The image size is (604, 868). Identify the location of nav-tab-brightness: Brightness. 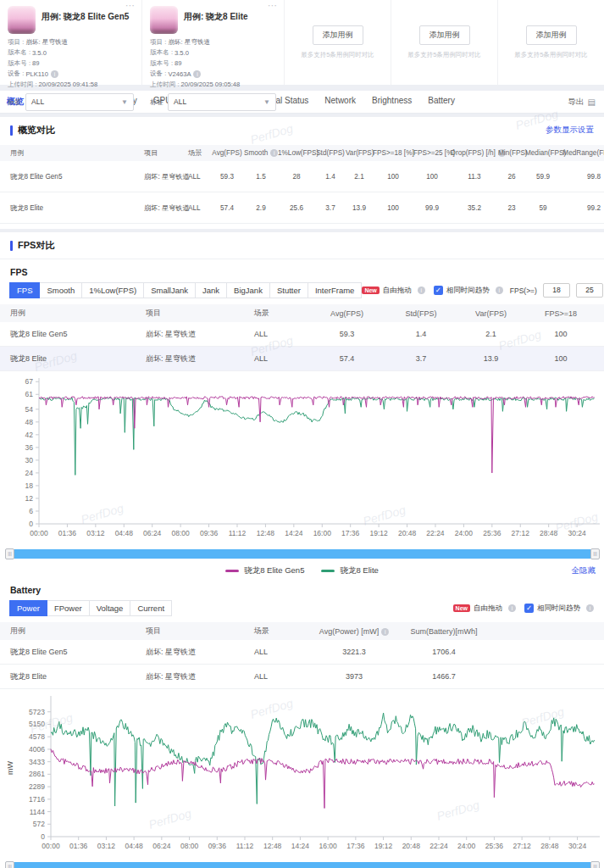
(391, 102).